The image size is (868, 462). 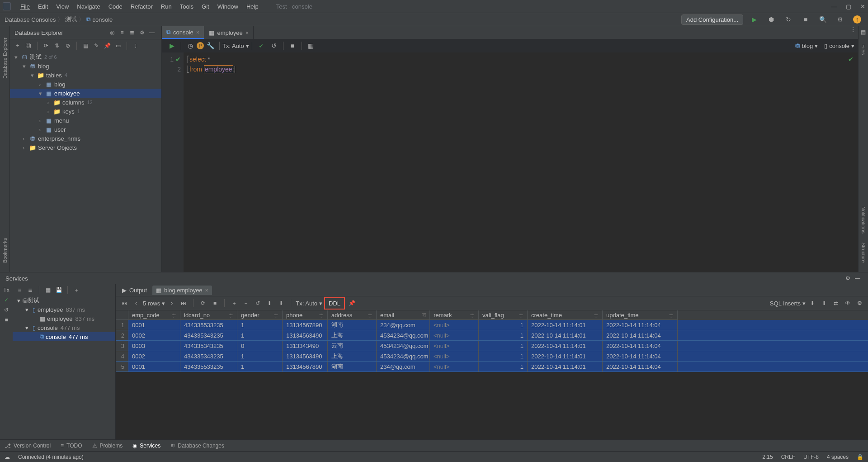 What do you see at coordinates (863, 50) in the screenshot?
I see `tool-files: Files` at bounding box center [863, 50].